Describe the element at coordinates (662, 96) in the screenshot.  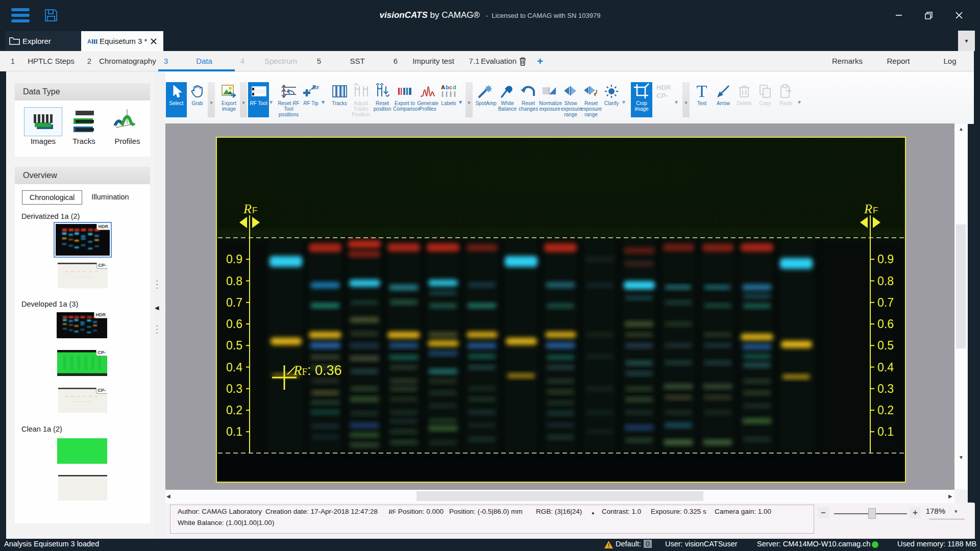
I see `svg-text: CP-` at that location.